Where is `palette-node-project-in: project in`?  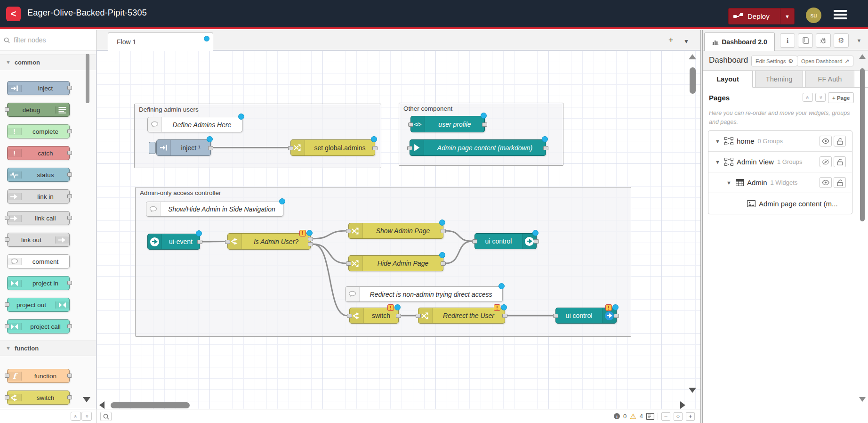 palette-node-project-in: project in is located at coordinates (39, 283).